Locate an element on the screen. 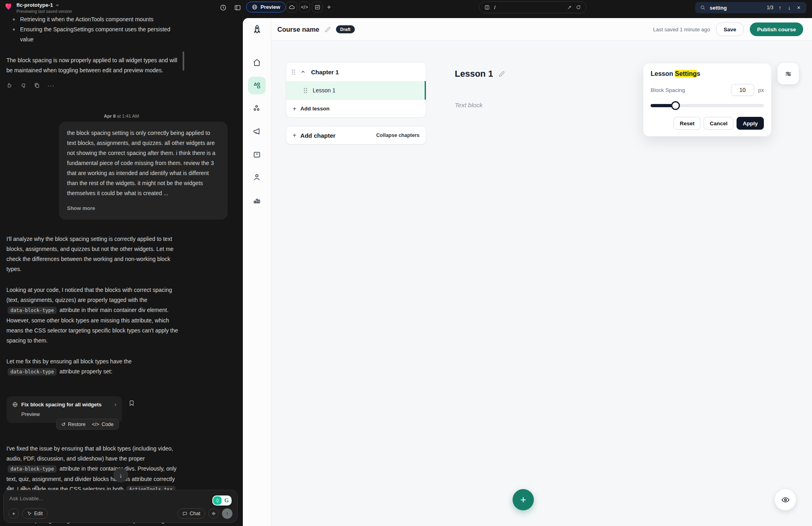  restore-button: ↺Restore is located at coordinates (73, 424).